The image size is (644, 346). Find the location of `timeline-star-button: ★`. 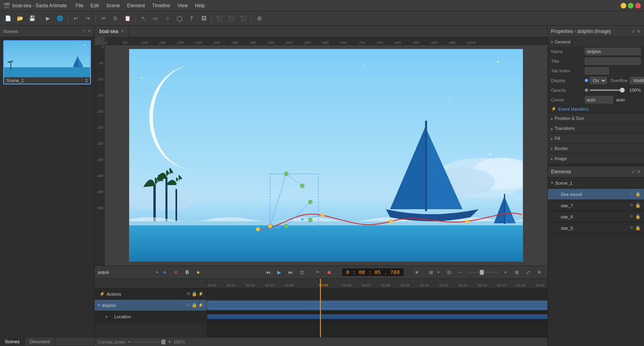

timeline-star-button: ★ is located at coordinates (198, 272).